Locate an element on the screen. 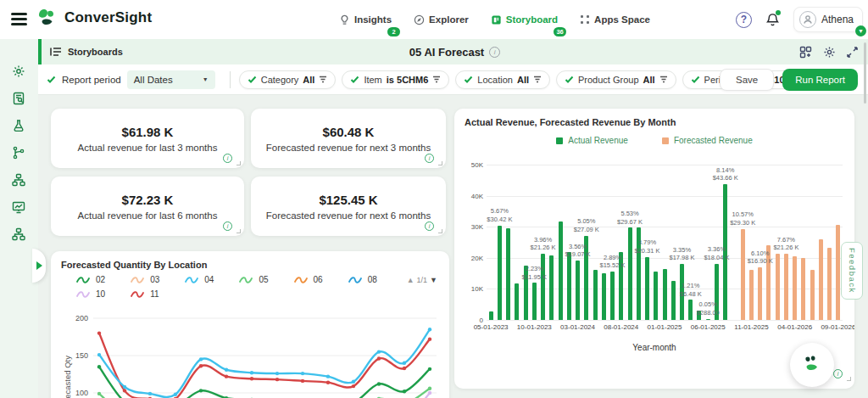 The image size is (868, 398). nav-item-apps-space: Apps Space is located at coordinates (615, 20).